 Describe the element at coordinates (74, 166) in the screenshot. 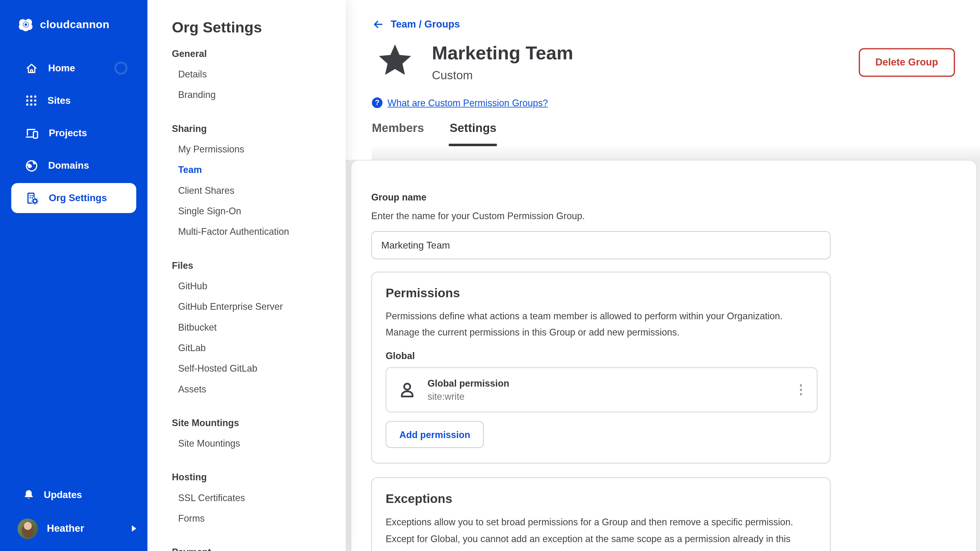

I see `sidebar-item-domains: Domains` at that location.